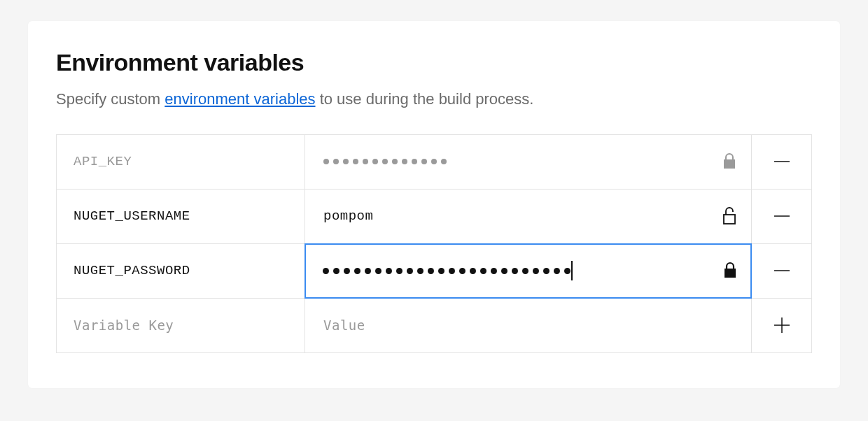 The height and width of the screenshot is (421, 868). I want to click on env-row: NUGET_USERNAME pompom, so click(434, 216).